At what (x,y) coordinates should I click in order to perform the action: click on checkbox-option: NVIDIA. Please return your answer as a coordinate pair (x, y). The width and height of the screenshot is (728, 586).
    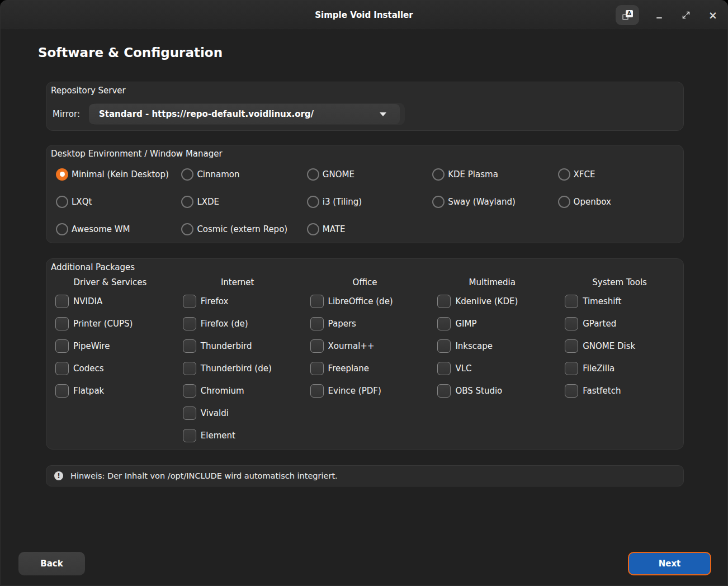
    Looking at the image, I should click on (110, 301).